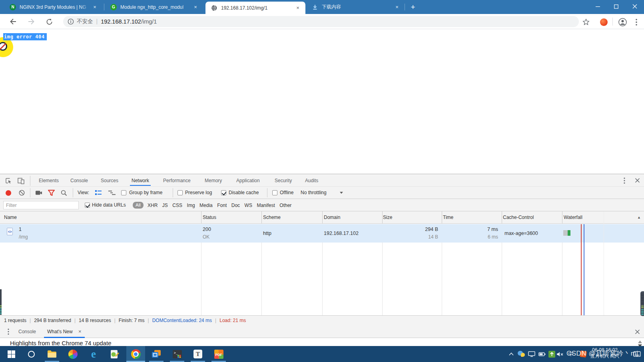 The image size is (644, 362). What do you see at coordinates (8, 193) in the screenshot?
I see `record-button` at bounding box center [8, 193].